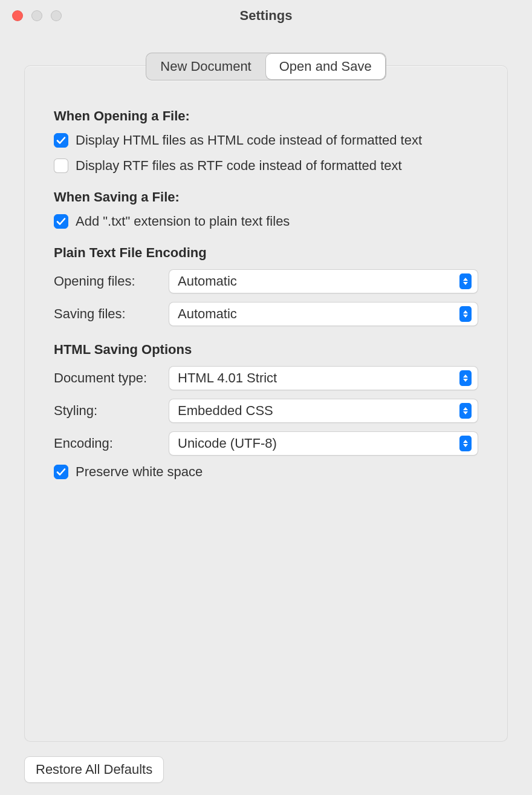  What do you see at coordinates (107, 314) in the screenshot?
I see `label-saving-encoding: Saving files:` at bounding box center [107, 314].